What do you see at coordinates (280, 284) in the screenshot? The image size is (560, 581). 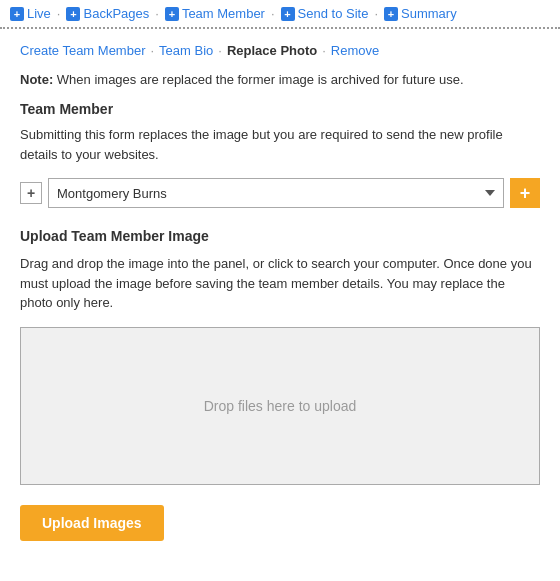 I see `upload-description: Drag and drop the image into the panel, …` at bounding box center [280, 284].